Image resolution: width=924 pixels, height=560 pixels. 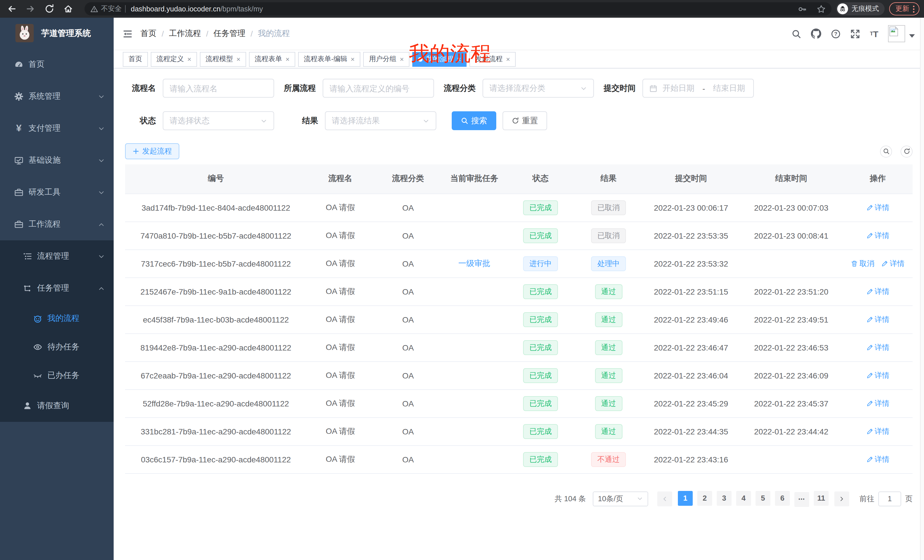 I want to click on page-size-select: 10条/页, so click(x=620, y=499).